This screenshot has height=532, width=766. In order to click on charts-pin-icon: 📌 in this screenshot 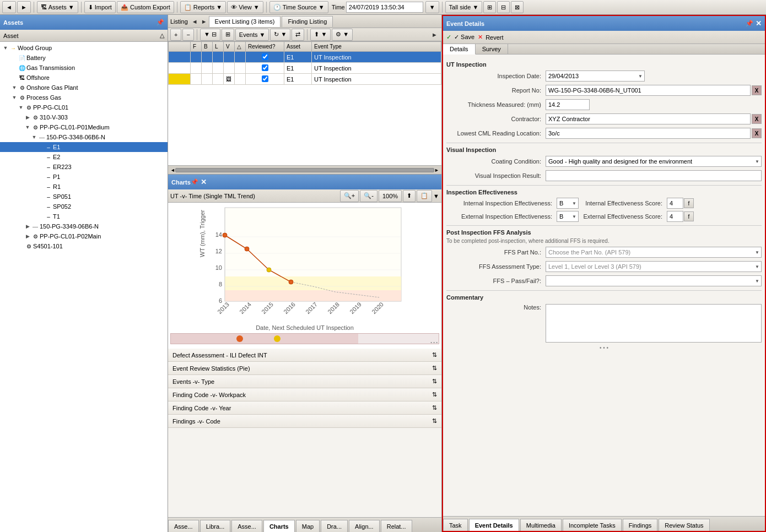, I will do `click(195, 182)`.